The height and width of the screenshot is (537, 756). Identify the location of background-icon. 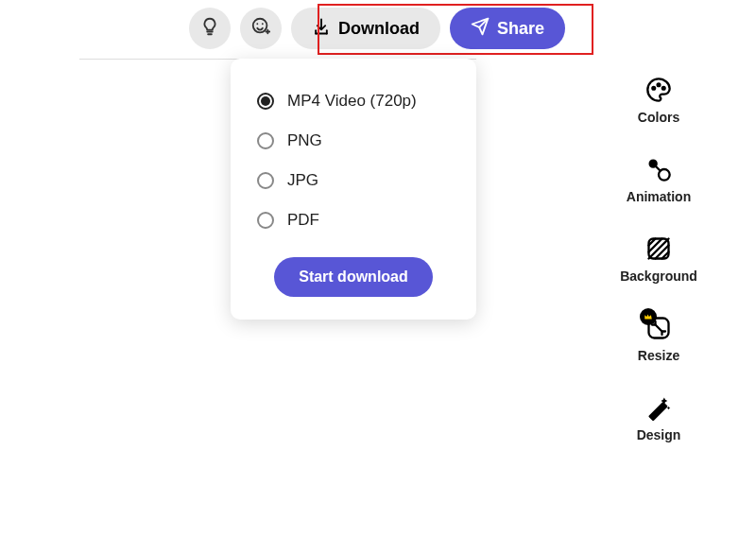
(659, 249).